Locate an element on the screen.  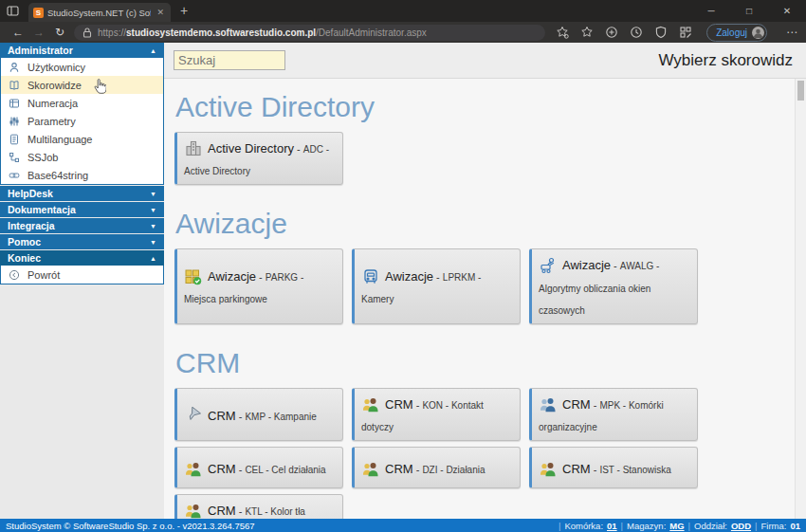
section-heading: Awizacje is located at coordinates (480, 224).